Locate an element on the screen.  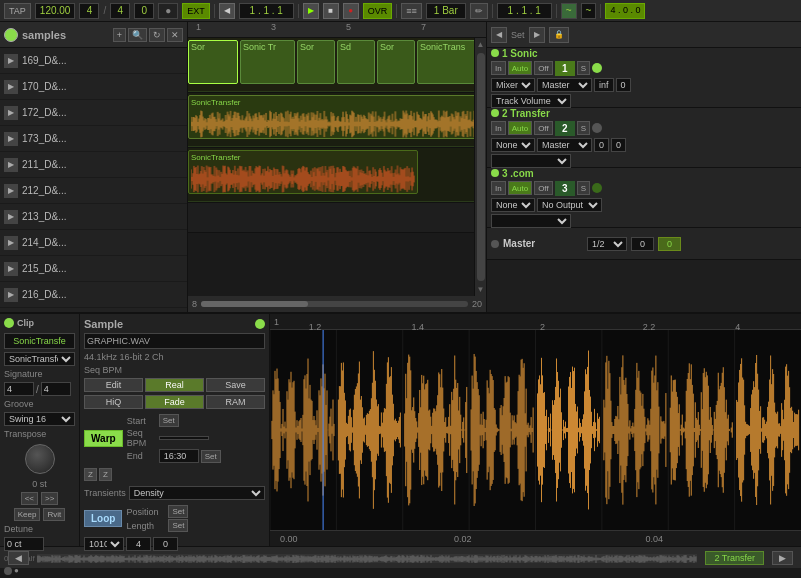
ram-btn: RAM is located at coordinates (236, 402).